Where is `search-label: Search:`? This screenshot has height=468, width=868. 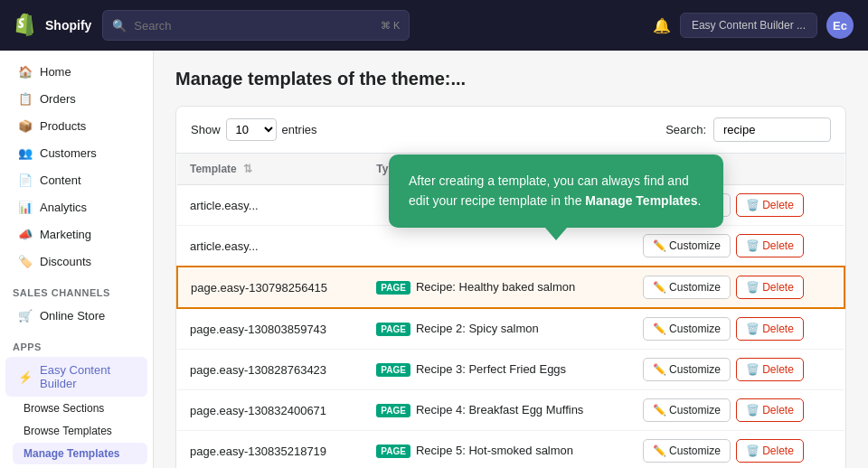
search-label: Search: is located at coordinates (685, 130).